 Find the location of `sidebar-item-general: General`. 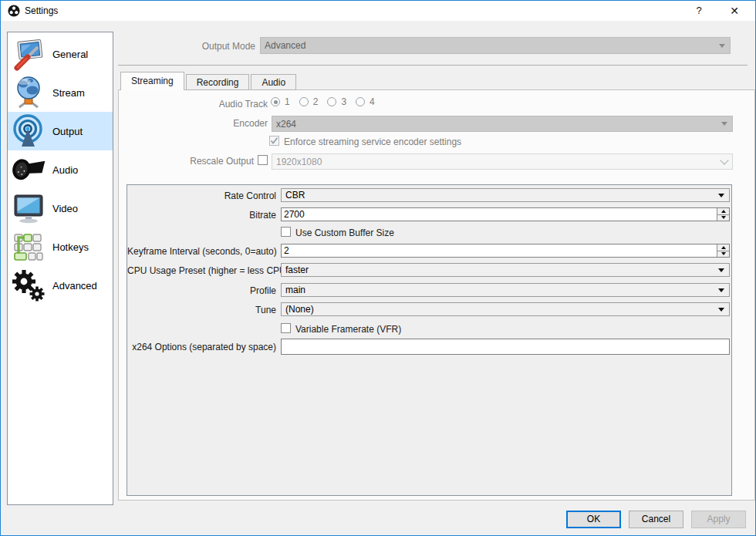

sidebar-item-general: General is located at coordinates (60, 54).